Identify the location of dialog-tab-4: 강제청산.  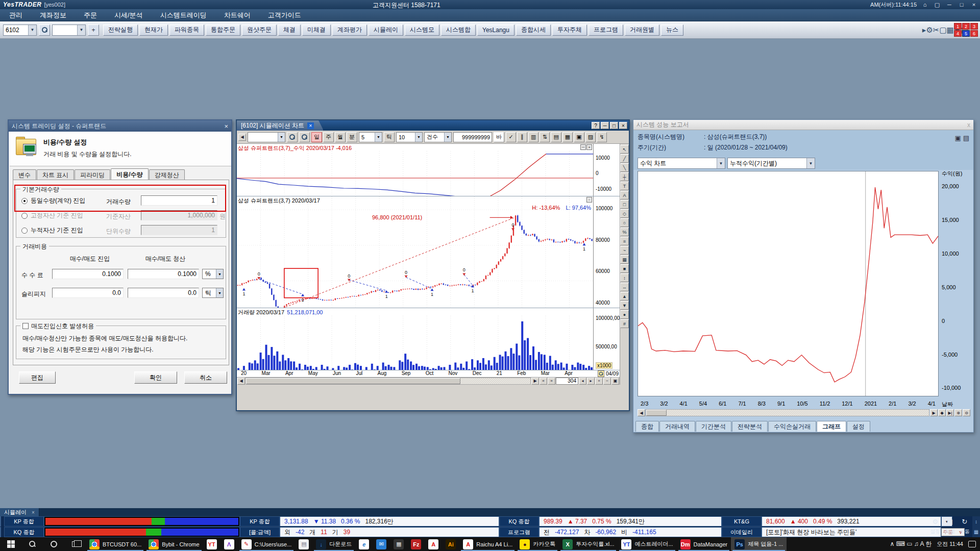
(167, 174).